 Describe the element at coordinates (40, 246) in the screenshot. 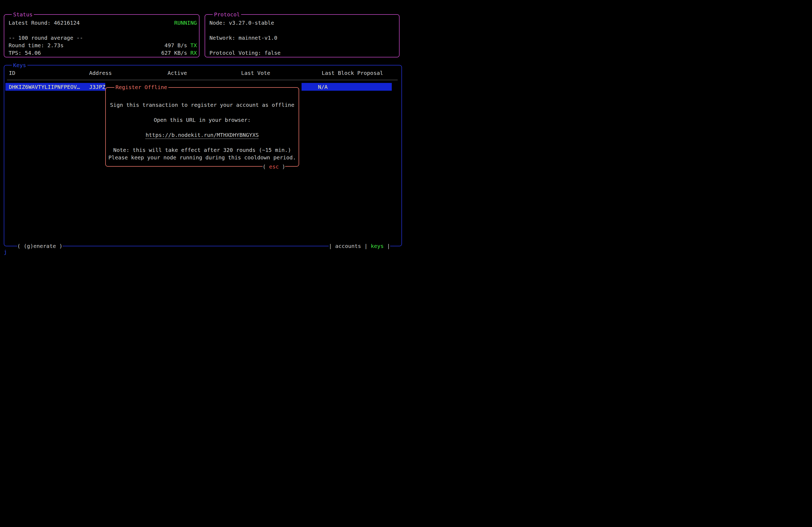

I see `generate-button: ( (g)enerate )` at that location.